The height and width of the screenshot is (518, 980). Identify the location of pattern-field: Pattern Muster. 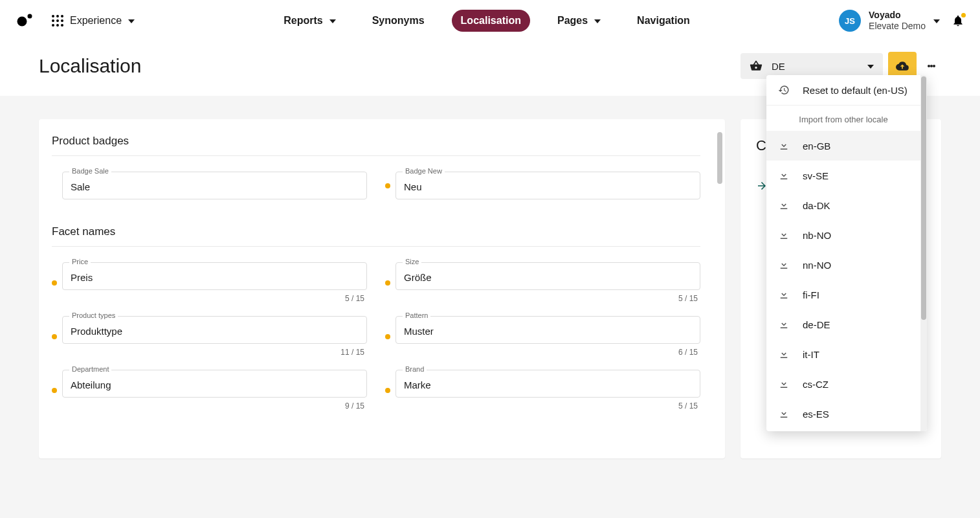
(548, 330).